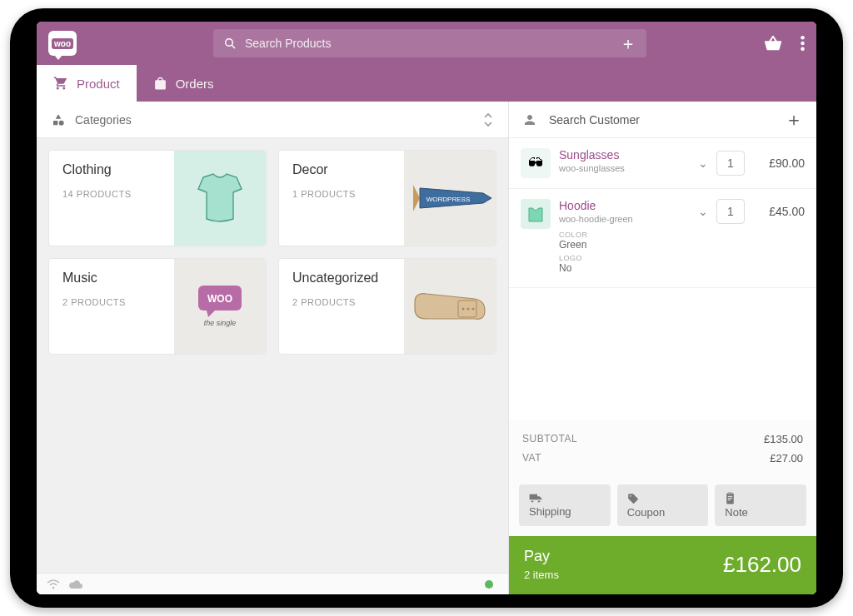 This screenshot has height=616, width=853. I want to click on line-thumb, so click(536, 214).